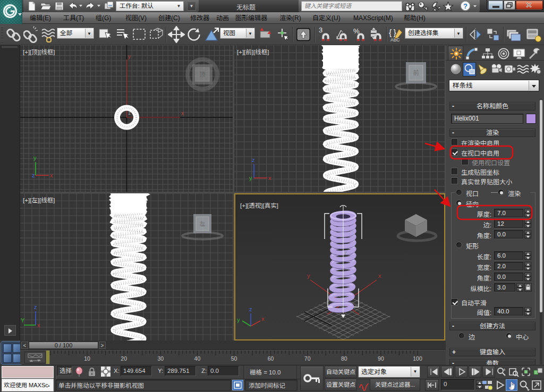 The width and height of the screenshot is (544, 392). Describe the element at coordinates (203, 224) in the screenshot. I see `svg-text: 左` at that location.